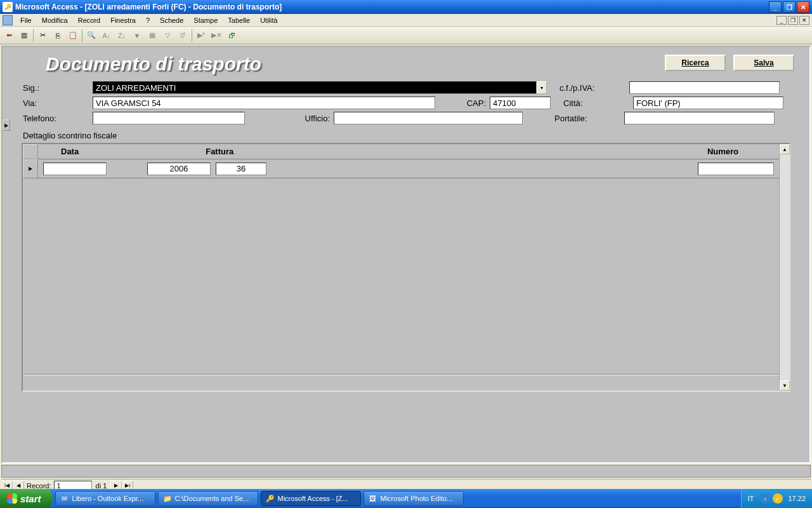 The image size is (812, 508). What do you see at coordinates (764, 63) in the screenshot?
I see `salva-button: Salva` at bounding box center [764, 63].